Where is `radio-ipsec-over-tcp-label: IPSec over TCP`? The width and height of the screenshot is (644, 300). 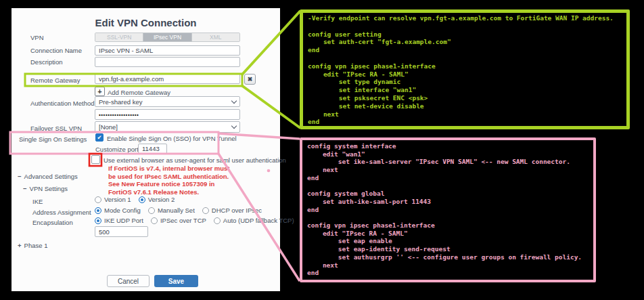 radio-ipsec-over-tcp-label: IPSec over TCP is located at coordinates (183, 221).